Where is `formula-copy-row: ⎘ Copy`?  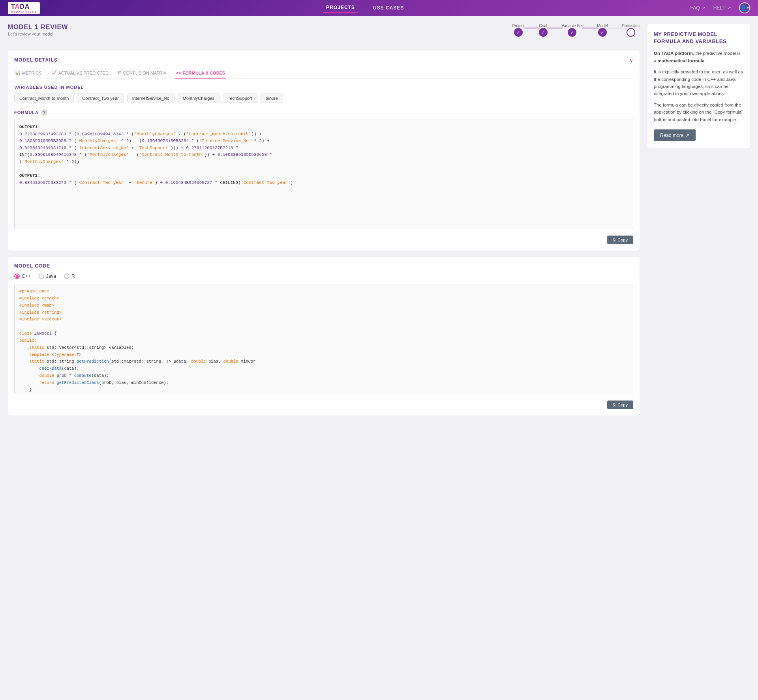
formula-copy-row: ⎘ Copy is located at coordinates (324, 238).